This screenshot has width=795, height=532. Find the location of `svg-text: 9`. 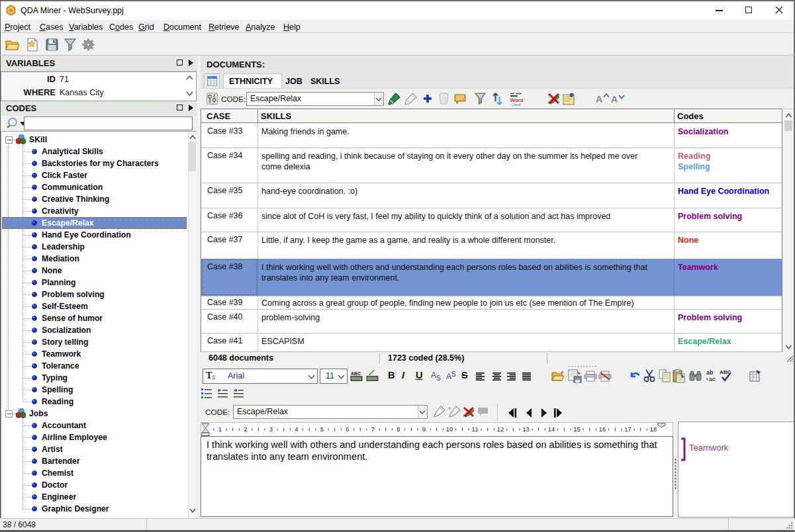

svg-text: 9 is located at coordinates (424, 429).